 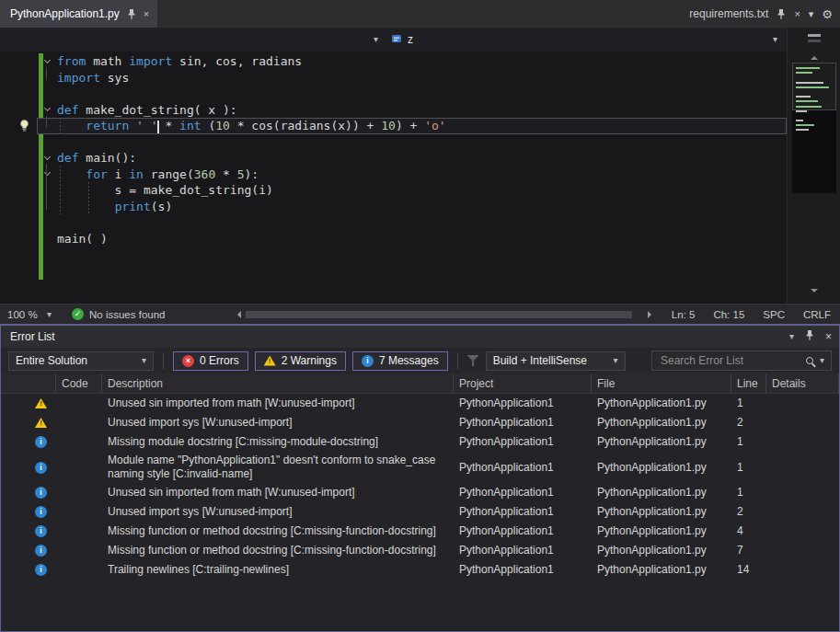 I want to click on eol-indicator: CRLF, so click(x=817, y=315).